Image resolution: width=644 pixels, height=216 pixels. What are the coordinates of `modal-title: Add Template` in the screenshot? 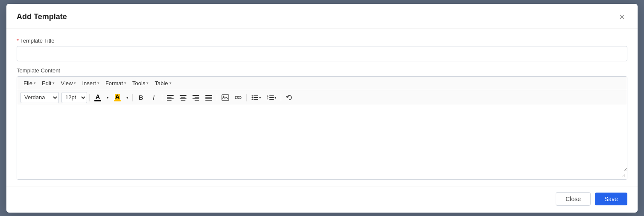 It's located at (42, 17).